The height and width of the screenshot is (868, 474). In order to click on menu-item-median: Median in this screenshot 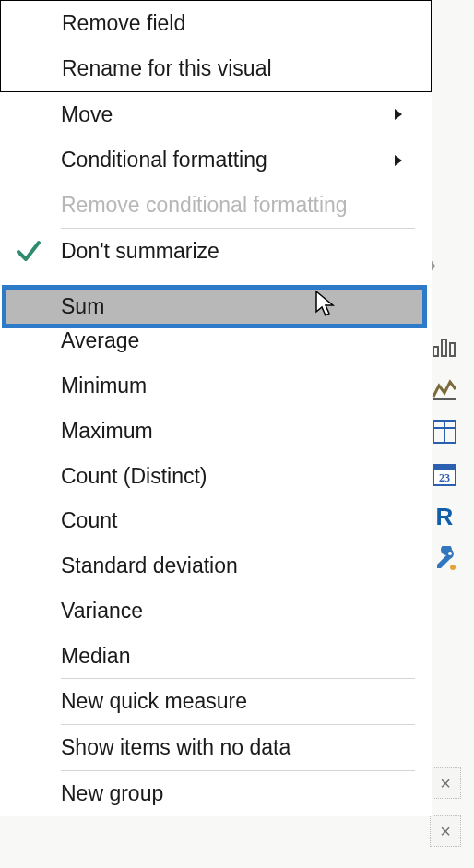, I will do `click(216, 657)`.